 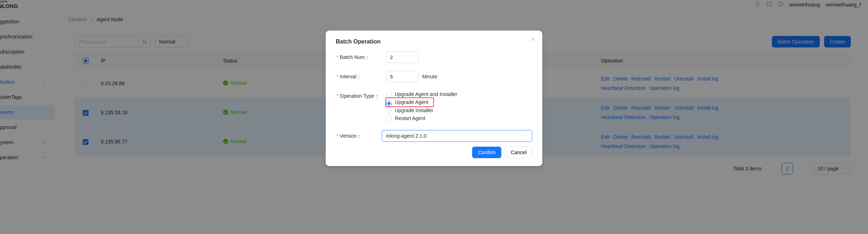 What do you see at coordinates (519, 152) in the screenshot?
I see `cancel-button: Cancel` at bounding box center [519, 152].